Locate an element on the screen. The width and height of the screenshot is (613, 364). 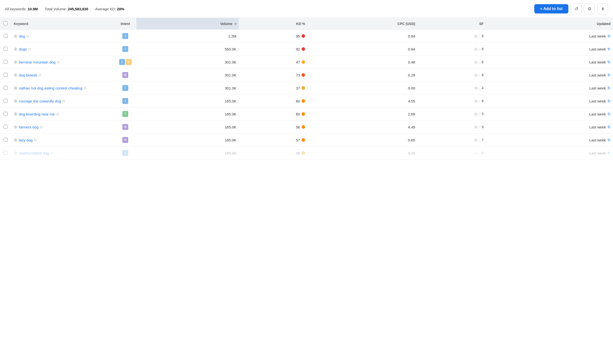
keyword-cell: ⊕ courage the cowardly dog ⊟ is located at coordinates (63, 101).